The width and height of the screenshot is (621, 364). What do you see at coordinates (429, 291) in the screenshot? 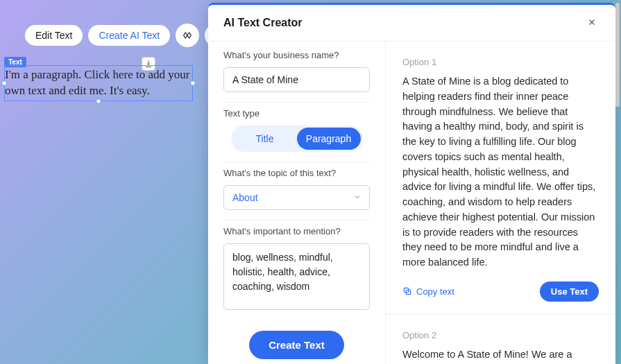
I see `copy-text-button: Copy text` at bounding box center [429, 291].